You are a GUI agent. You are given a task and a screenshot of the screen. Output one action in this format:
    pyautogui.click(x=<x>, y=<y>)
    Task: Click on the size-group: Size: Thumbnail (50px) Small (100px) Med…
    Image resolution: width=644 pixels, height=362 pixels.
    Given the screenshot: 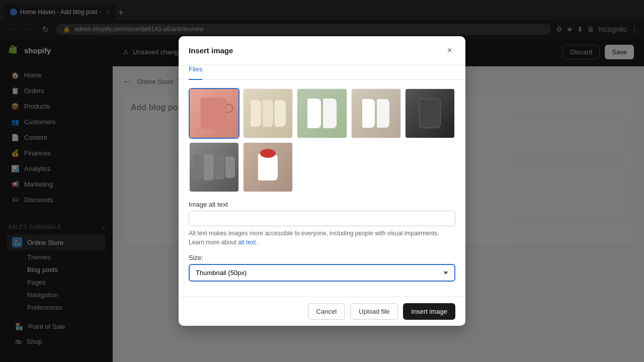 What is the action you would take?
    pyautogui.click(x=322, y=267)
    